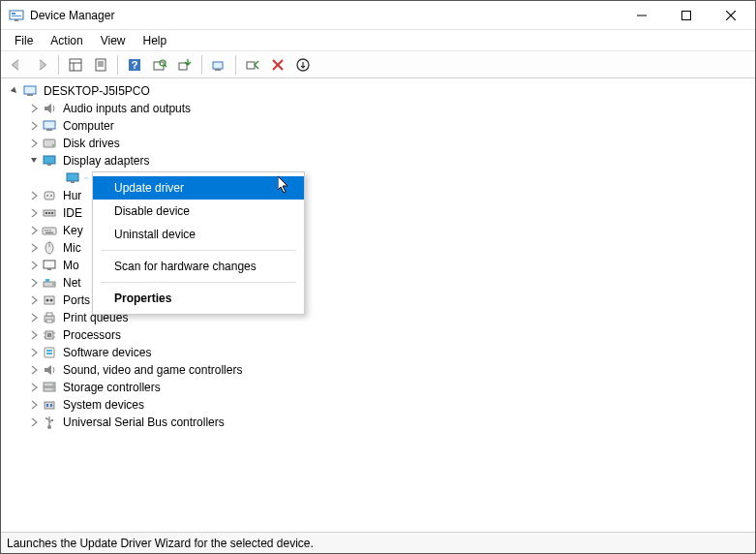 The width and height of the screenshot is (756, 554). I want to click on enable-button, so click(303, 65).